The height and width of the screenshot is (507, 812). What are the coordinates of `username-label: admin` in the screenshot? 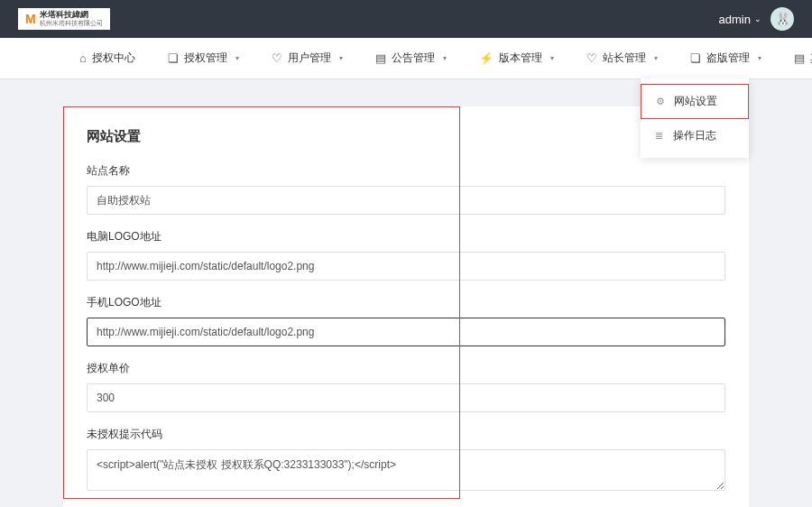 It's located at (734, 20).